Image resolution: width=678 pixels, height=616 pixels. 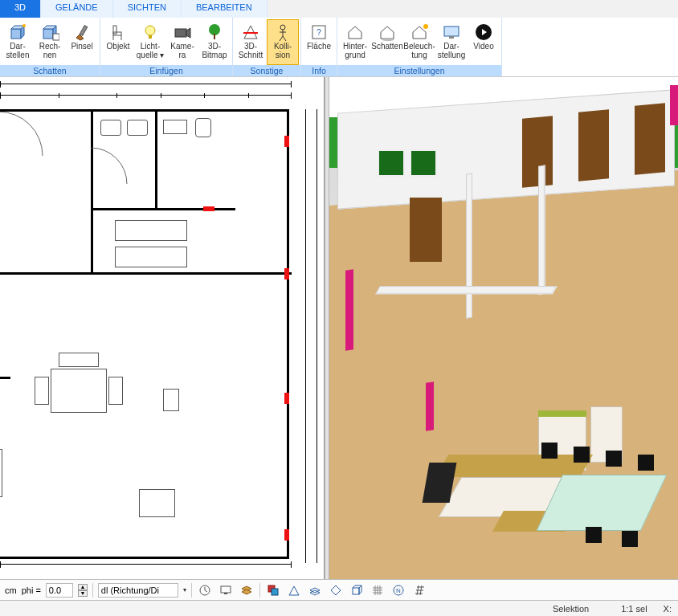 What do you see at coordinates (283, 32) in the screenshot?
I see `person-icon` at bounding box center [283, 32].